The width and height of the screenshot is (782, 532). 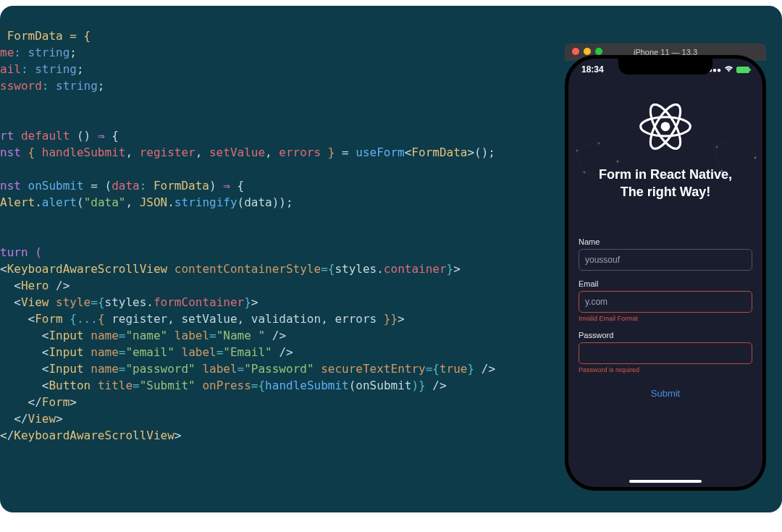 I want to click on code-token: ssword, so click(x=21, y=85).